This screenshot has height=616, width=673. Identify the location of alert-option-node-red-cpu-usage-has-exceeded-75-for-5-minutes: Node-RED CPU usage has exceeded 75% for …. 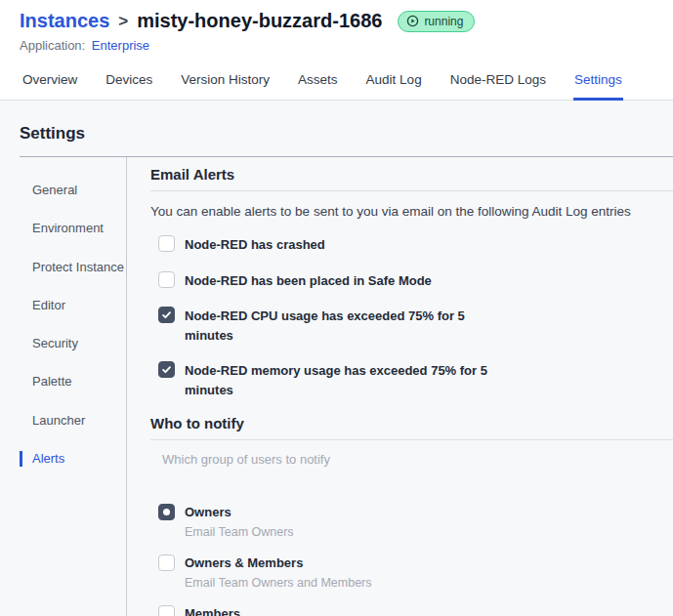
(416, 325).